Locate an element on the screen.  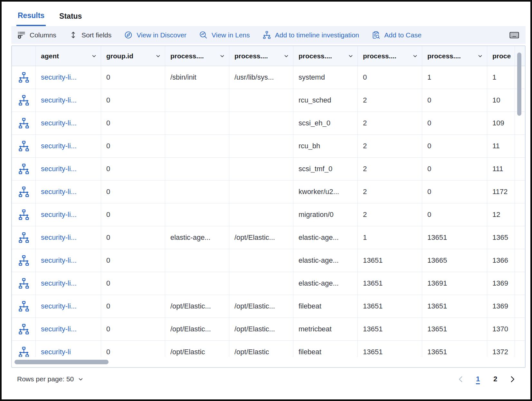
table-cell: /sbin/init is located at coordinates (197, 77).